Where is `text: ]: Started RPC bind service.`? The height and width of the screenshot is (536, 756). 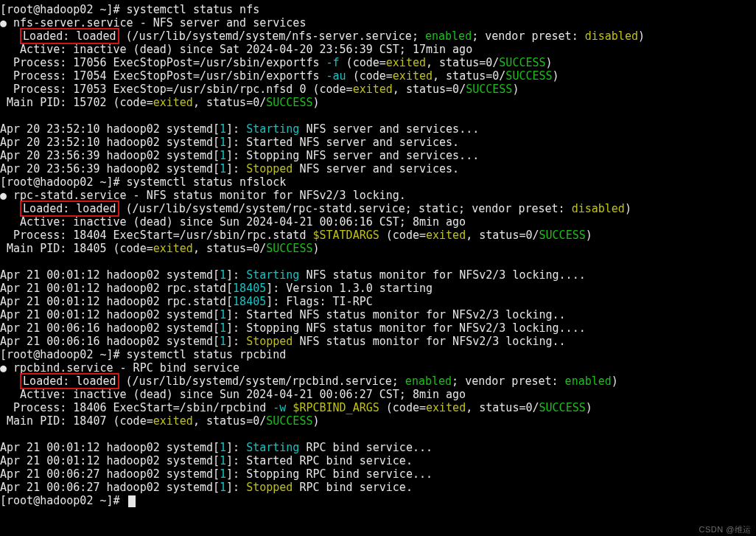
text: ]: Started RPC bind service. is located at coordinates (320, 461).